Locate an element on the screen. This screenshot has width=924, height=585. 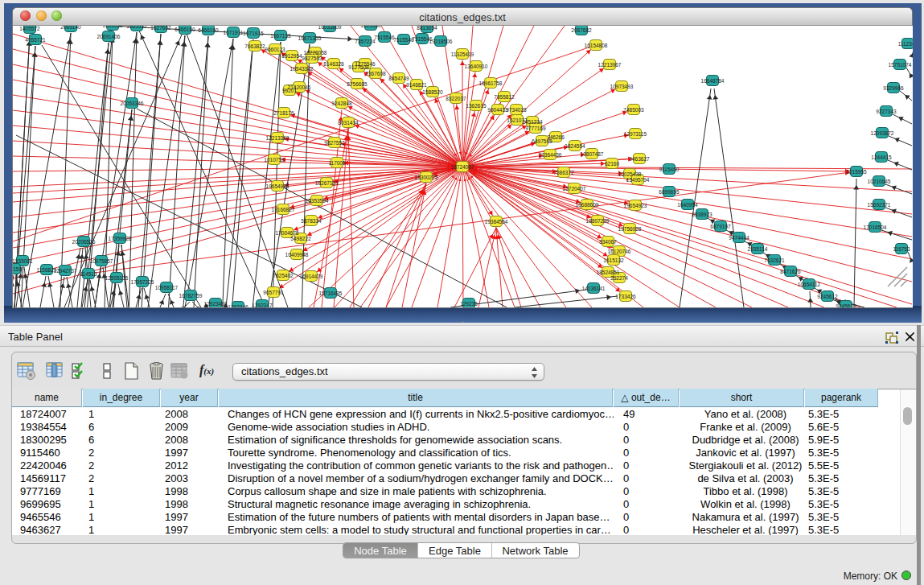
svg-text: 15751074 is located at coordinates (901, 64).